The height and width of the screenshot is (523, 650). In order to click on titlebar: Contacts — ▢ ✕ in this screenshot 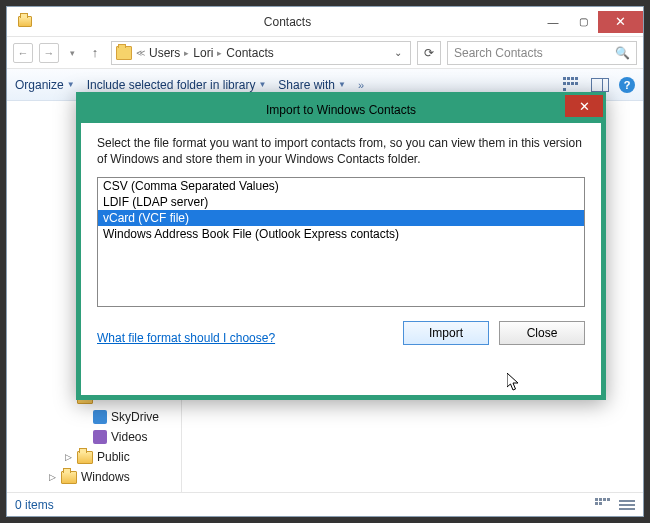, I will do `click(325, 22)`.